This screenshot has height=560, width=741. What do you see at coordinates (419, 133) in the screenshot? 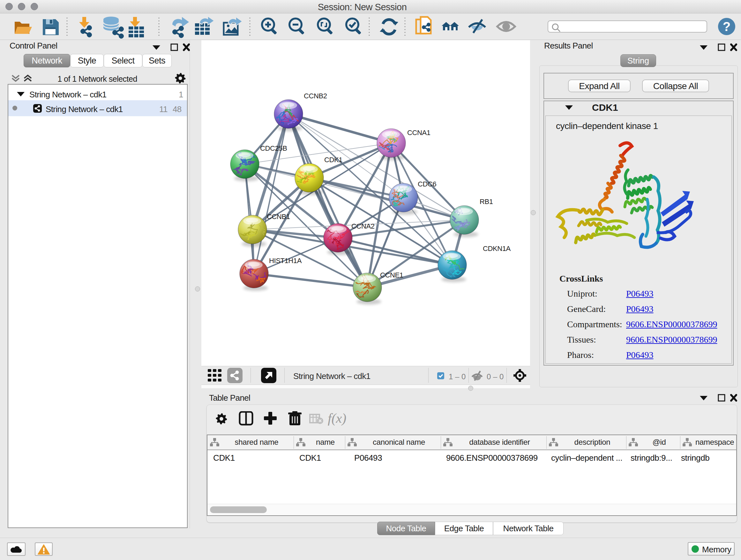
I see `svg-text: CCNA1` at bounding box center [419, 133].